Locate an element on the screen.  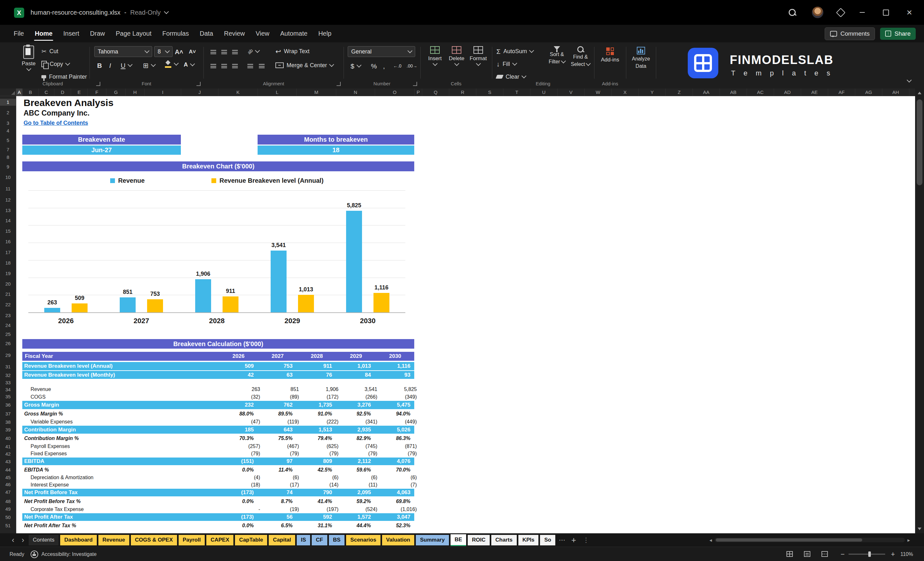
italic-button: I is located at coordinates (110, 65).